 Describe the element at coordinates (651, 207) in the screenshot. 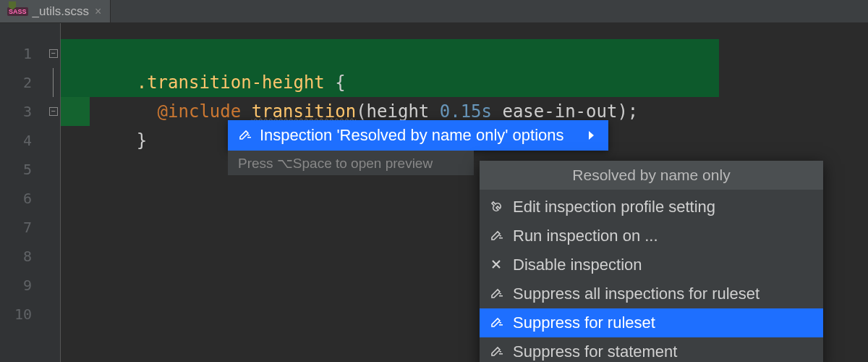

I see `submenu-item: Edit inspection profile setting` at that location.